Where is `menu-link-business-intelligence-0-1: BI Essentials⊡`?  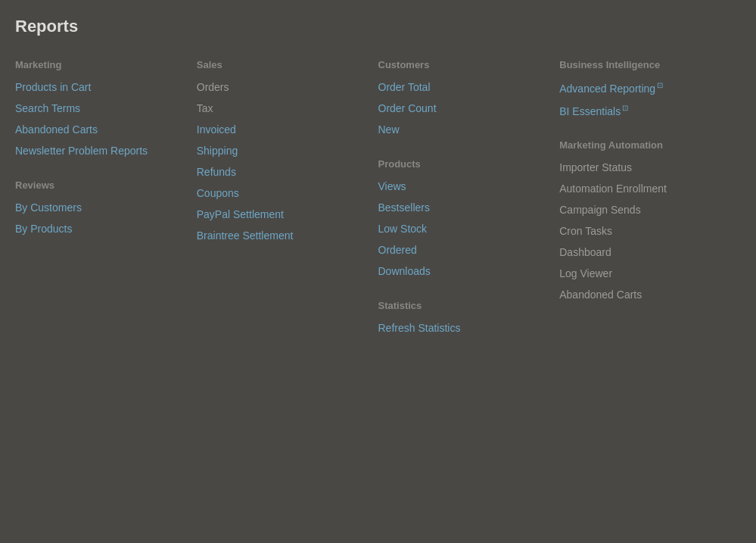 menu-link-business-intelligence-0-1: BI Essentials⊡ is located at coordinates (642, 111).